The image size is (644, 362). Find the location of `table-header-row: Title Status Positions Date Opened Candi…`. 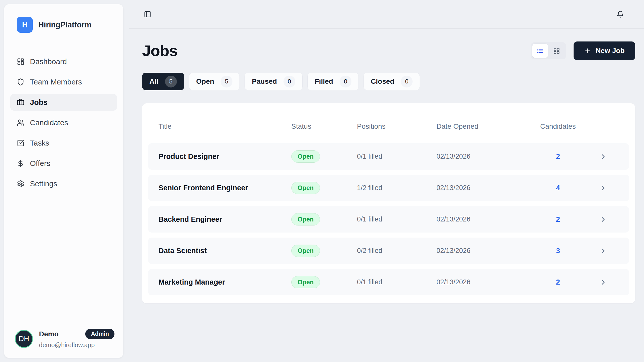

table-header-row: Title Status Positions Date Opened Candi… is located at coordinates (389, 126).